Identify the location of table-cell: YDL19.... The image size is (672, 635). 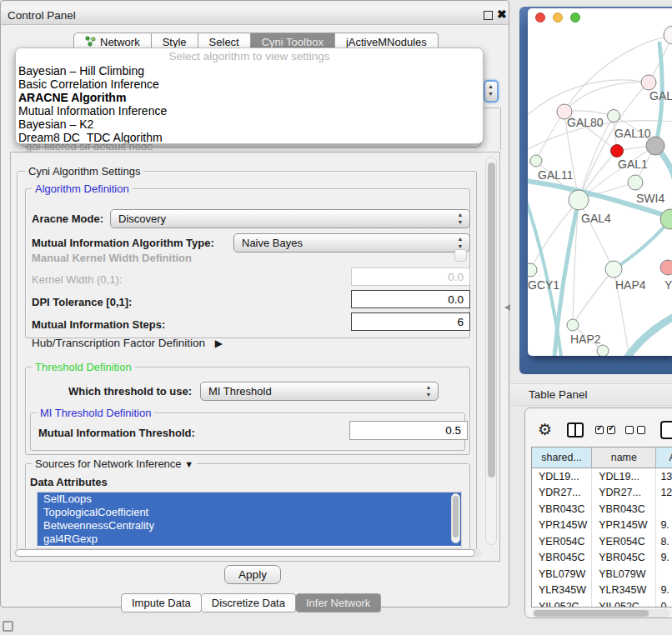
(562, 477).